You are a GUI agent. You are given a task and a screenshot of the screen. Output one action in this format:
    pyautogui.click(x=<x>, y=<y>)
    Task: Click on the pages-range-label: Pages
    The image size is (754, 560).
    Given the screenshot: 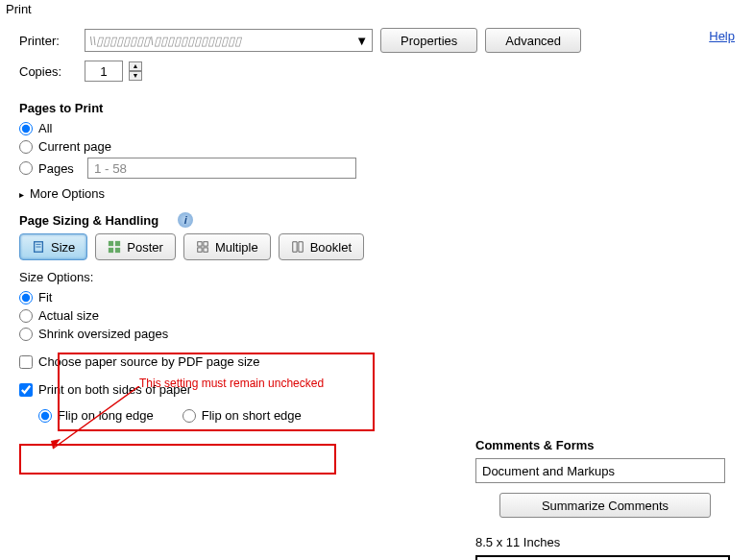 What is the action you would take?
    pyautogui.click(x=56, y=169)
    